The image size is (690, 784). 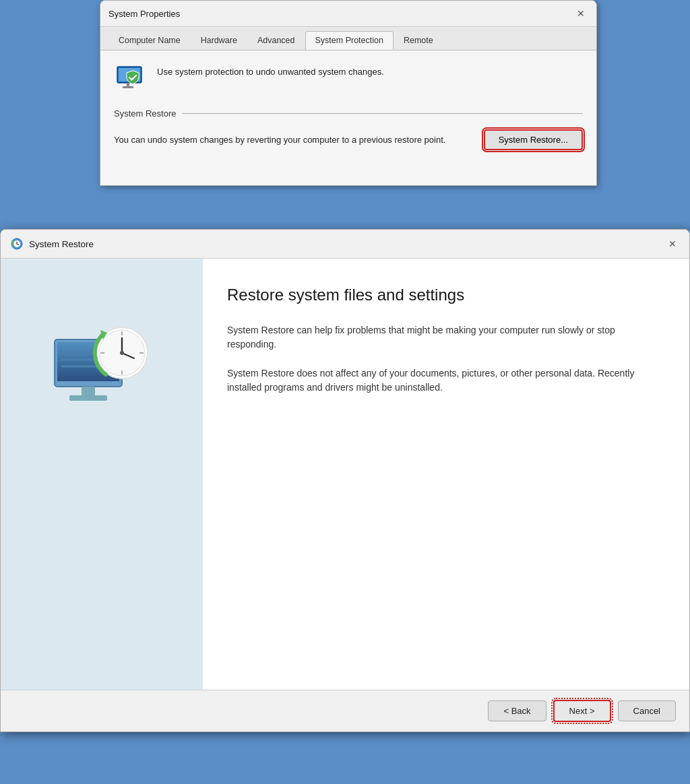 What do you see at coordinates (517, 711) in the screenshot?
I see `back-button: < Back` at bounding box center [517, 711].